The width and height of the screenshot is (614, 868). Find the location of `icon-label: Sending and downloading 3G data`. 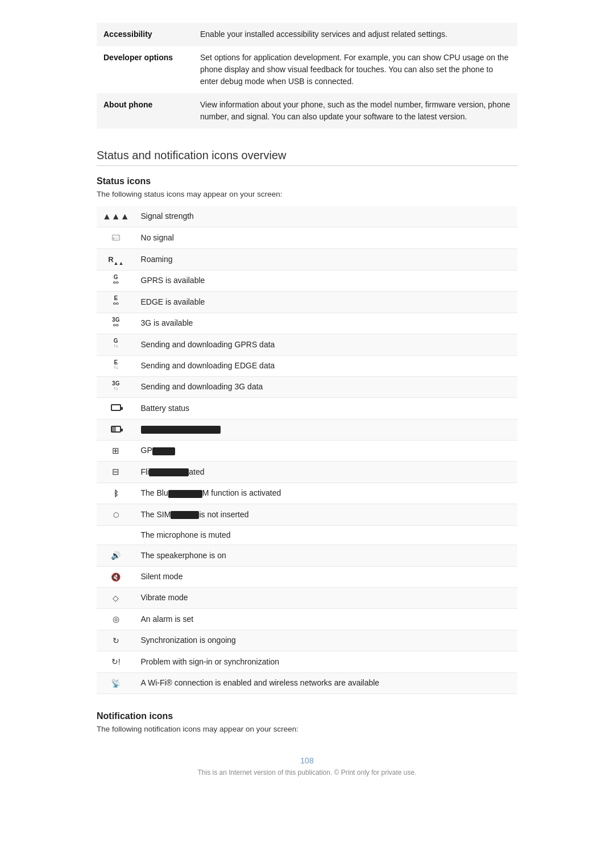

icon-label: Sending and downloading 3G data is located at coordinates (326, 387).